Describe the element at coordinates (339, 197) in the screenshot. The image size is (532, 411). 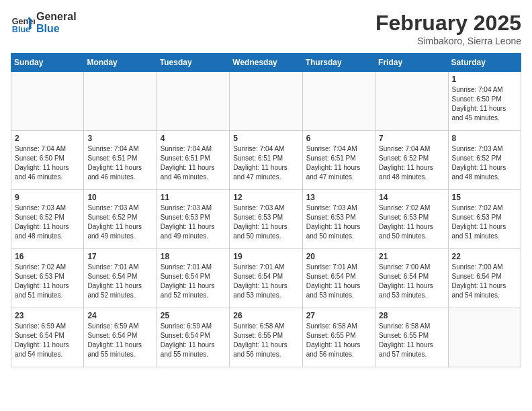
I see `day-number: 13` at that location.